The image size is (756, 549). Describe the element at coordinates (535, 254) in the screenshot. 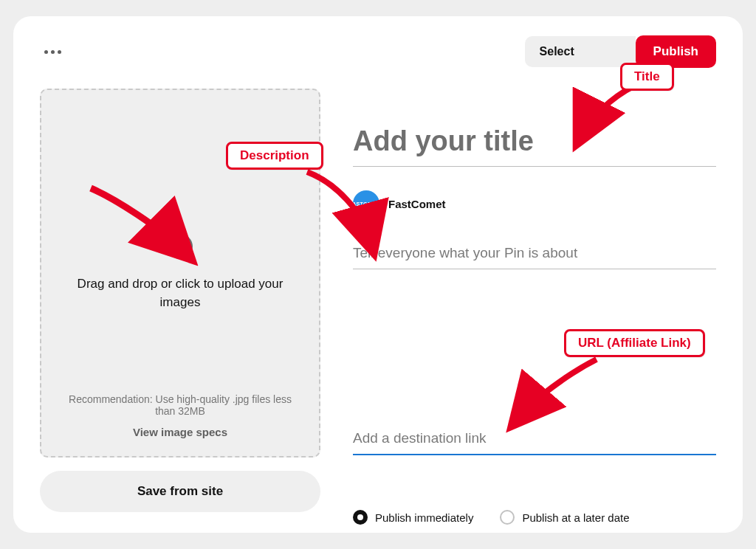

I see `description-input` at that location.